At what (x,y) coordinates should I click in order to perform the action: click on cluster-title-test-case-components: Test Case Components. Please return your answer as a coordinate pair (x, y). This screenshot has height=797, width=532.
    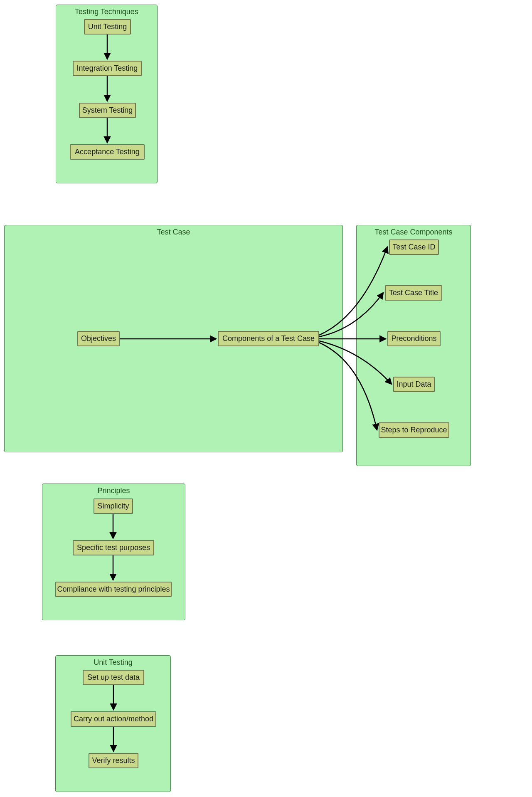
    Looking at the image, I should click on (414, 232).